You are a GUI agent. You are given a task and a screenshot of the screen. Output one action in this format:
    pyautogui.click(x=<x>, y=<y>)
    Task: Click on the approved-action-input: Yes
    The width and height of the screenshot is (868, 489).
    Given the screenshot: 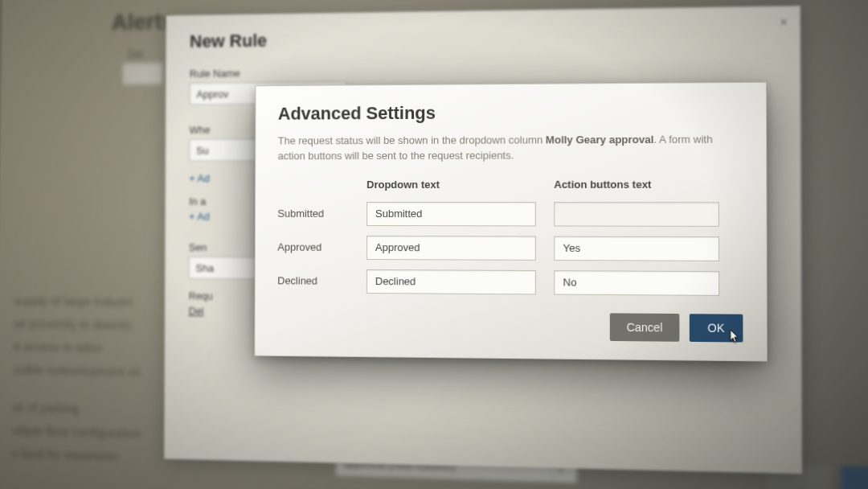 What is the action you would take?
    pyautogui.click(x=637, y=248)
    